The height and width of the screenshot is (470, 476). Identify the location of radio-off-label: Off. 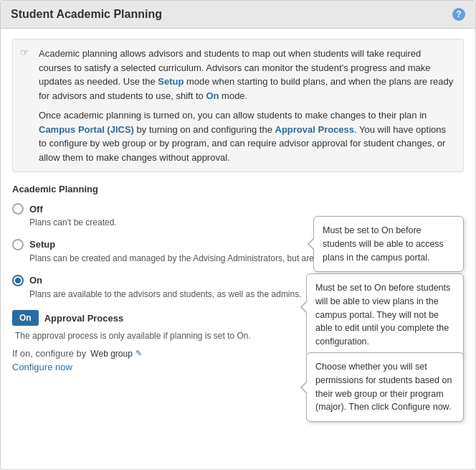
(36, 210).